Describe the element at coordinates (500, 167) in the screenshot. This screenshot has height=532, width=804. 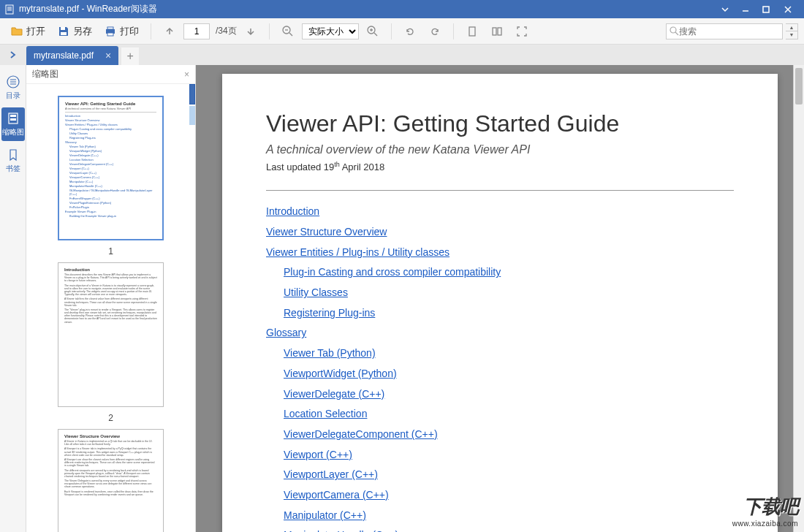
I see `doc-updated: Last updated 19th April 2018` at that location.